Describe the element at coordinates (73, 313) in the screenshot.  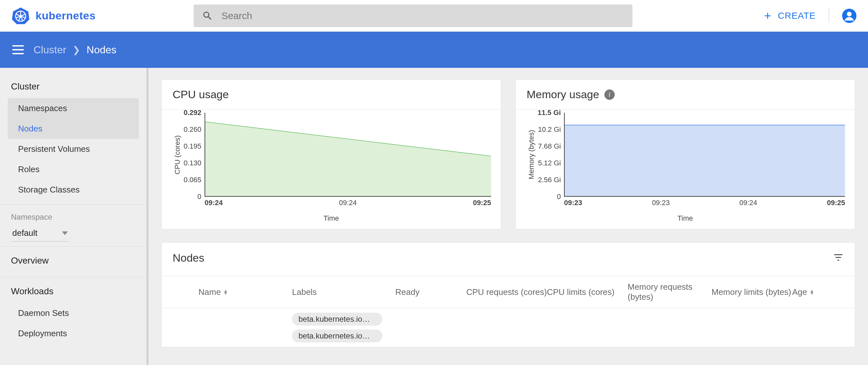
I see `sidebar-item-daemon-sets: Daemon Sets` at that location.